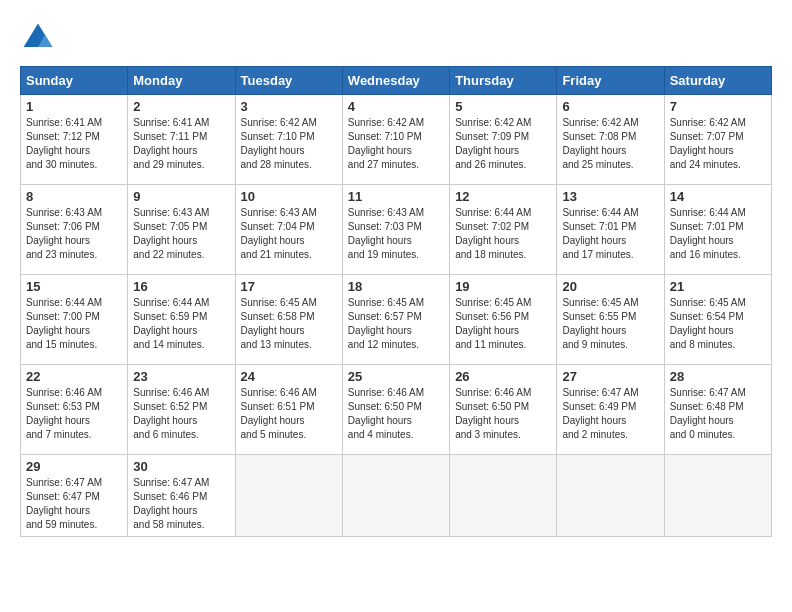 The image size is (792, 612). I want to click on calendar-cell: 9Sunrise: 6:43 AMSunset: 7:05 PMDaylight…, so click(182, 230).